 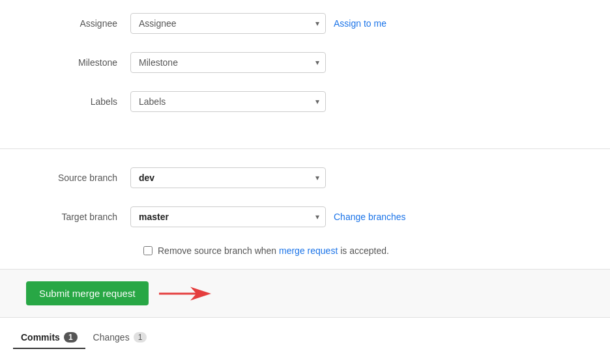 I want to click on remove-branch-checkbox, so click(x=148, y=251).